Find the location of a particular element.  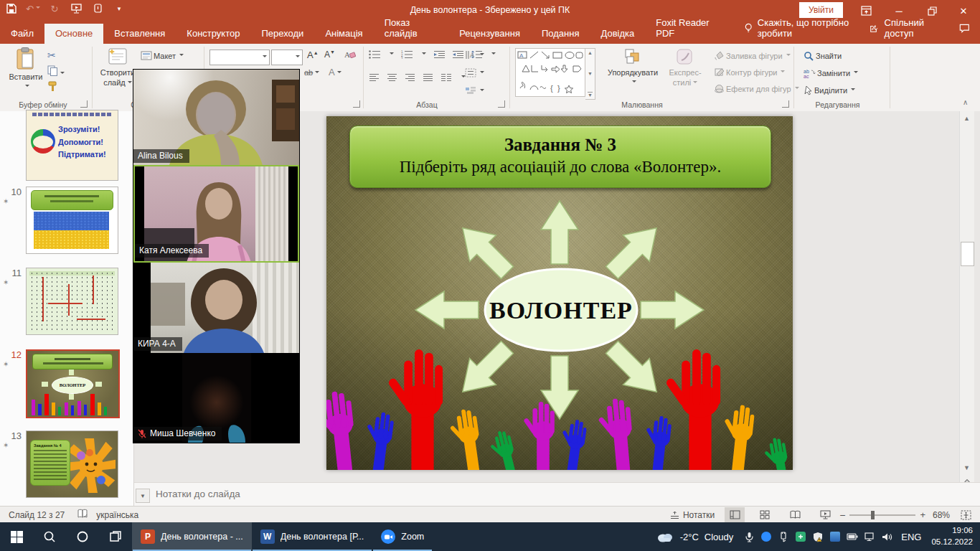

bullets-button is located at coordinates (374, 55).